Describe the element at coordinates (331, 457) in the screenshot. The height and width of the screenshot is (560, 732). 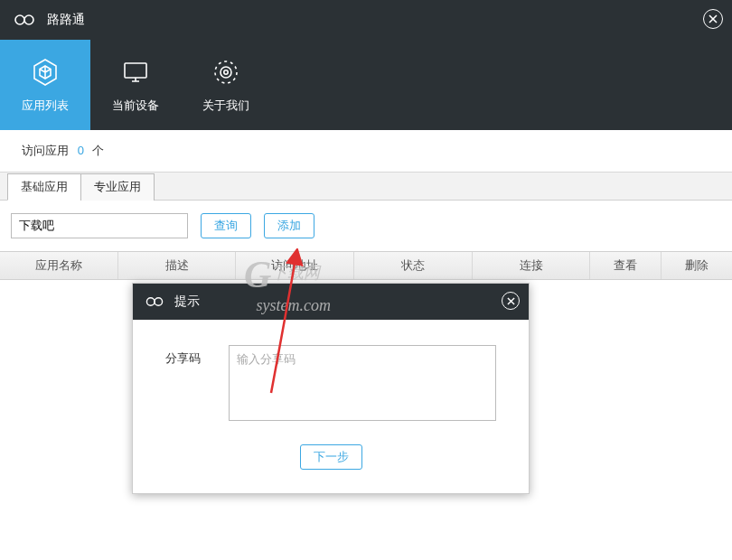
I see `next-button: 下一步` at that location.